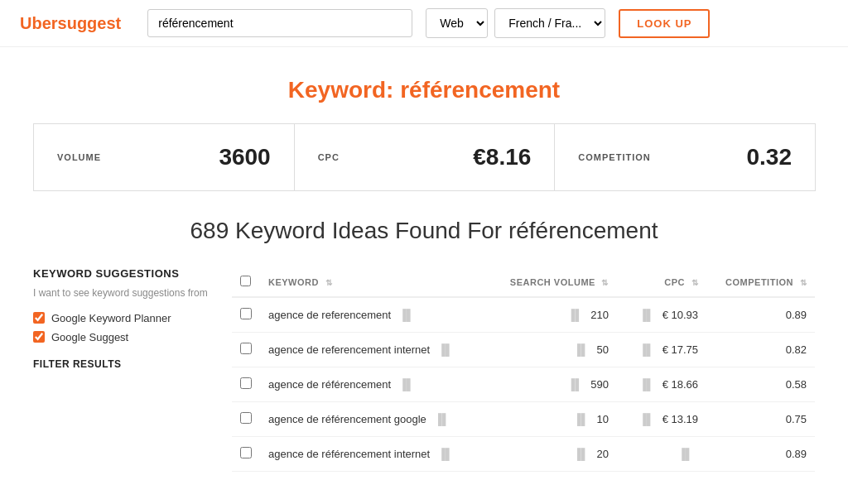  I want to click on row-competition: 0.82, so click(760, 350).